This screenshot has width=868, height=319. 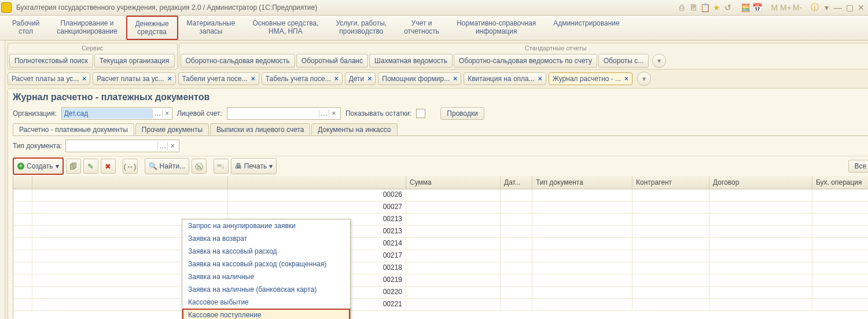 I want to click on calendar-icon: 📅, so click(x=757, y=8).